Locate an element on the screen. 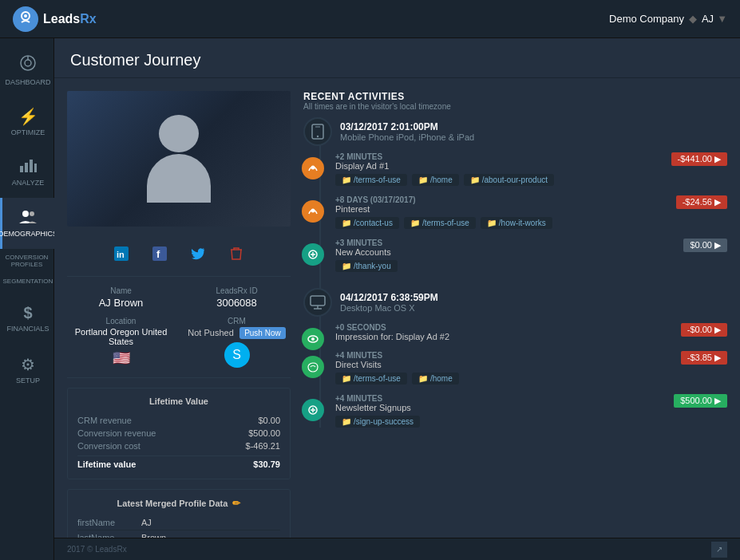  activity-display-ad-1-header: +2 MINUTES Display Ad #1 -$441.00 ▶ is located at coordinates (532, 161).